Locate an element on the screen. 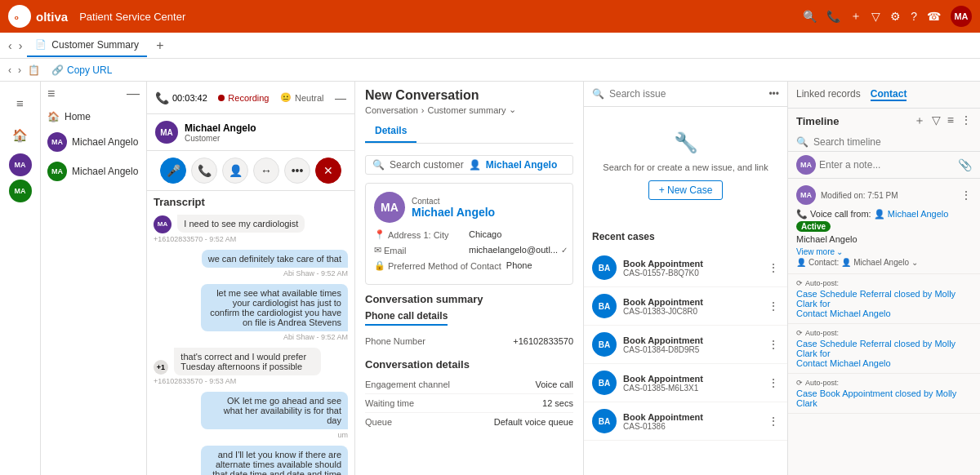 The image size is (980, 475). conversation-details: Conversation details Engagement channel … is located at coordinates (469, 395).